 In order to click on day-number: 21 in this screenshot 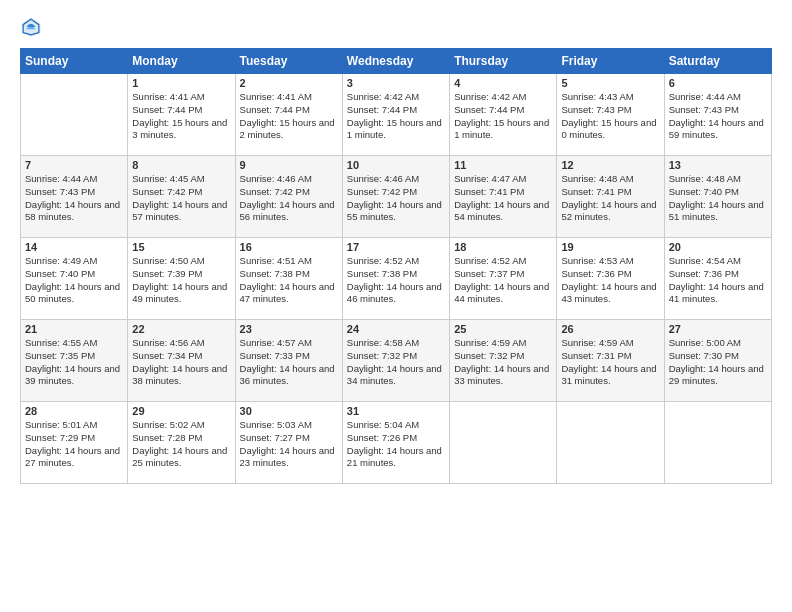, I will do `click(74, 329)`.